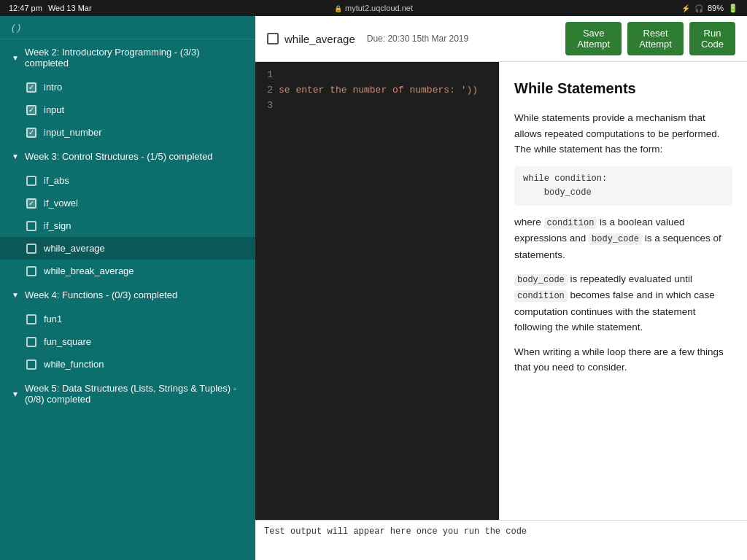 The width and height of the screenshot is (747, 560). What do you see at coordinates (501, 39) in the screenshot?
I see `toolbar: while_average Due: 20:30 15th Mar 2019 S…` at bounding box center [501, 39].